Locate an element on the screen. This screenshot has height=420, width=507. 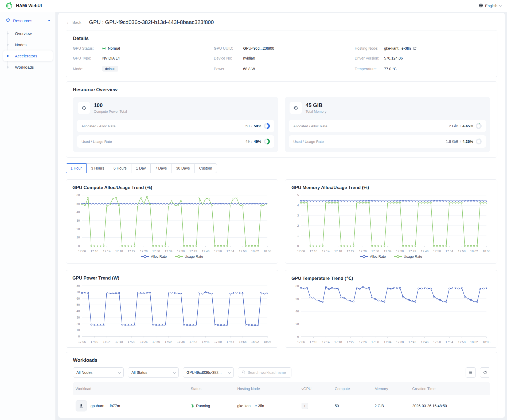
filter-value: GPU-f9cd036c-382... is located at coordinates (204, 372).